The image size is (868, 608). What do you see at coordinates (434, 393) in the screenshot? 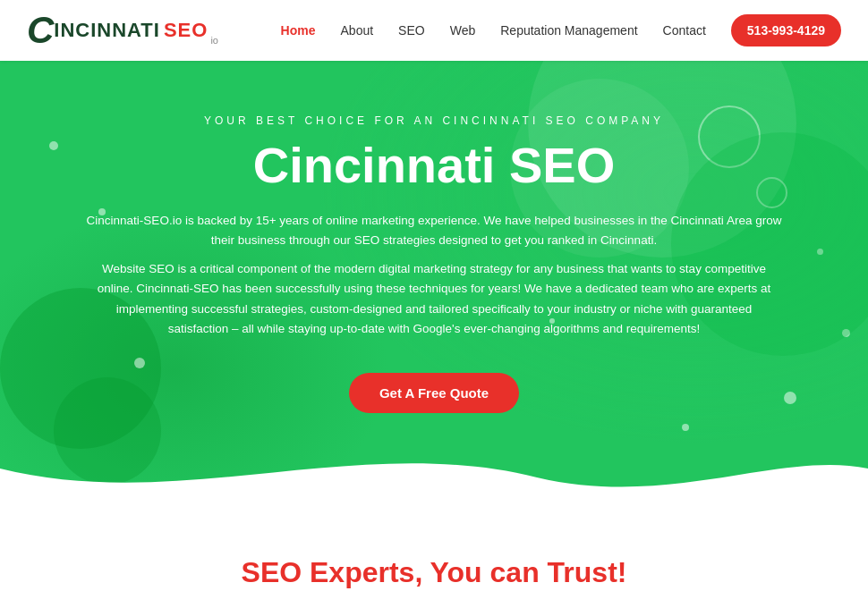
I see `hero-cta-area: Get A Free Quote` at bounding box center [434, 393].